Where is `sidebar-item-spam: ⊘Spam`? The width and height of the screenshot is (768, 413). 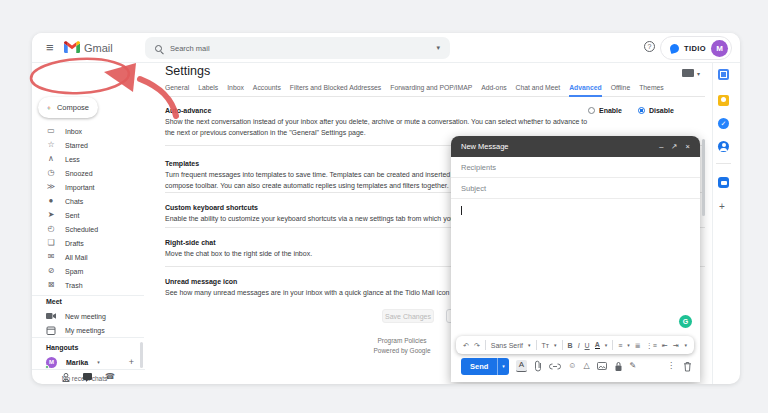 sidebar-item-spam: ⊘Spam is located at coordinates (88, 271).